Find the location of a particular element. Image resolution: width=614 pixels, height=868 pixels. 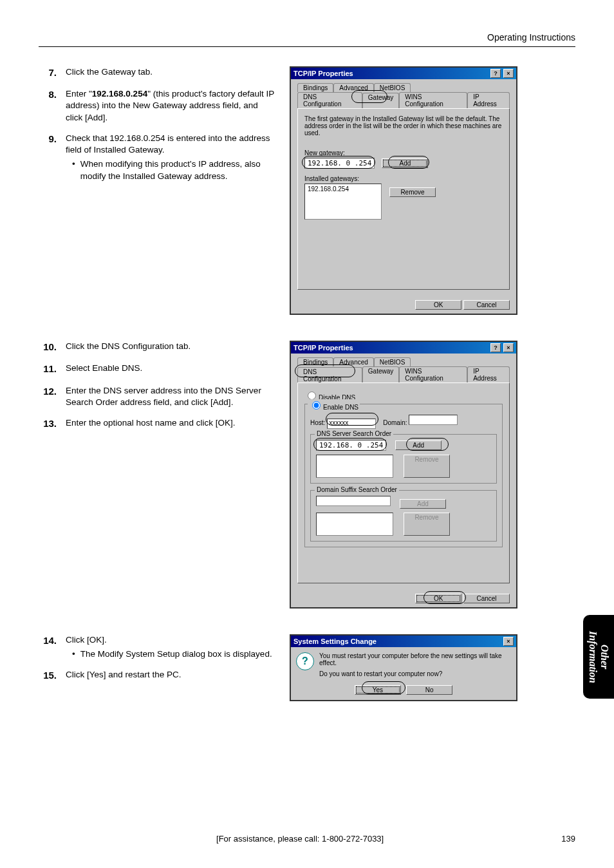

host-label: Host: is located at coordinates (318, 422).